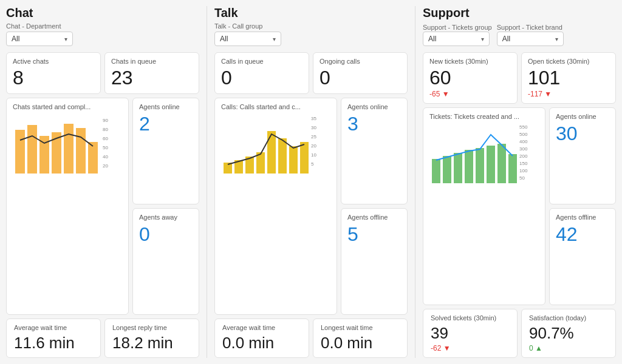  I want to click on chats-queue-card: Chats in queue 23, so click(152, 73).